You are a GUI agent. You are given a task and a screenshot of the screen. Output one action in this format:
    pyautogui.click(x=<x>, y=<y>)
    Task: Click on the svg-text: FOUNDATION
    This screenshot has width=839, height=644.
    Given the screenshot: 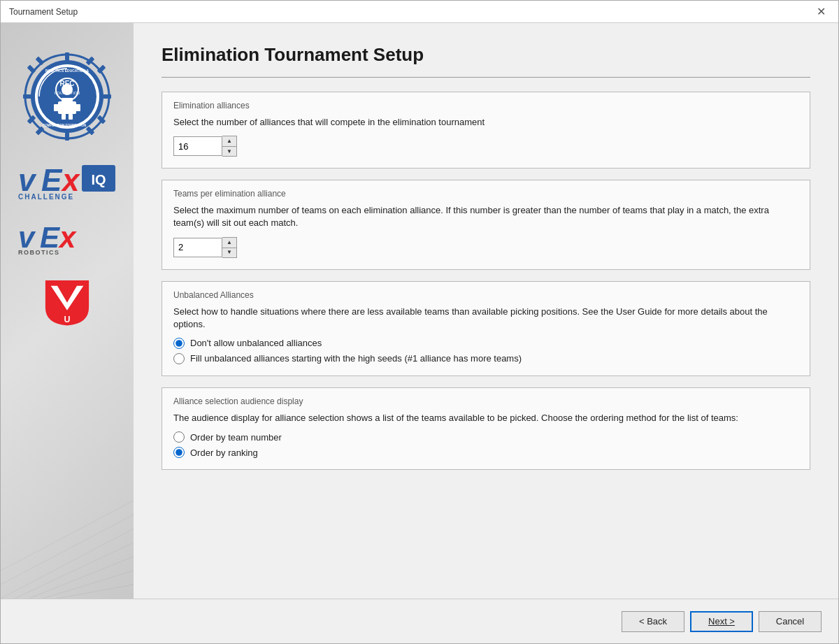 What is the action you would take?
    pyautogui.click(x=67, y=93)
    